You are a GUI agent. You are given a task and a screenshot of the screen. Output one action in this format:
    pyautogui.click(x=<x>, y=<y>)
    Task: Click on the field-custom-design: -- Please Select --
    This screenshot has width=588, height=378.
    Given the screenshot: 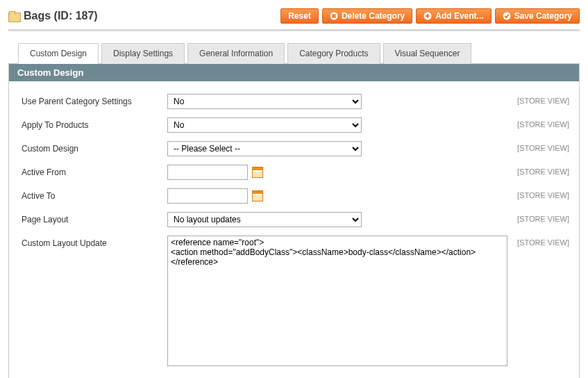 What is the action you would take?
    pyautogui.click(x=264, y=149)
    